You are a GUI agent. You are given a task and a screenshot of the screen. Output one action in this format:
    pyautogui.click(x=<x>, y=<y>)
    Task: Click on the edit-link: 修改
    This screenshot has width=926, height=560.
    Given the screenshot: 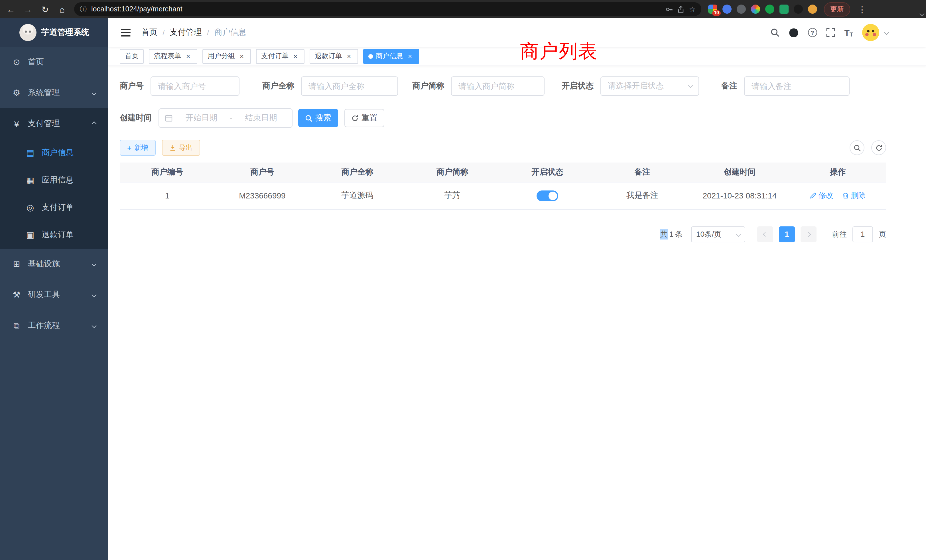 What is the action you would take?
    pyautogui.click(x=822, y=195)
    